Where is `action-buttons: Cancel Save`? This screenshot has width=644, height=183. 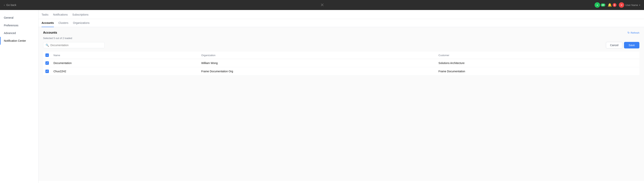 action-buttons: Cancel Save is located at coordinates (623, 45).